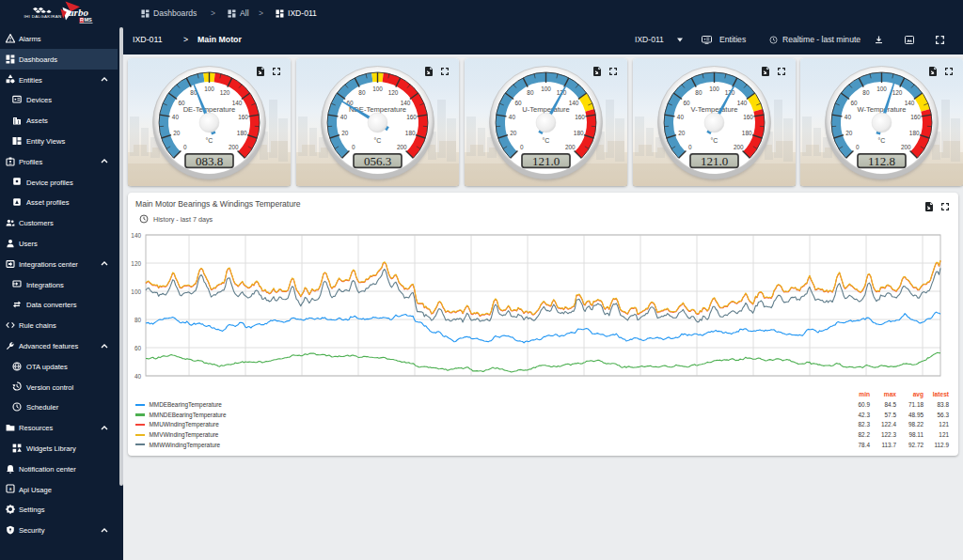 The height and width of the screenshot is (560, 963). What do you see at coordinates (11, 489) in the screenshot?
I see `svg-text: a` at bounding box center [11, 489].